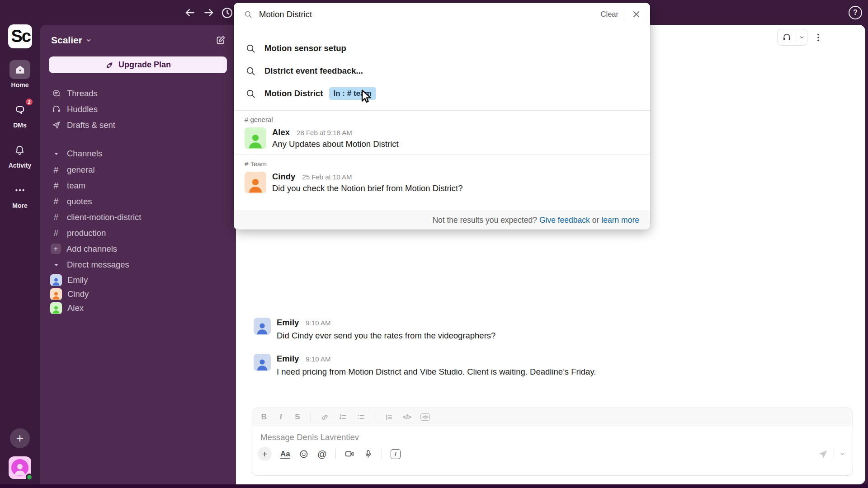 Image resolution: width=868 pixels, height=488 pixels. Describe the element at coordinates (29, 102) in the screenshot. I see `dms-unread-badge: 2` at that location.